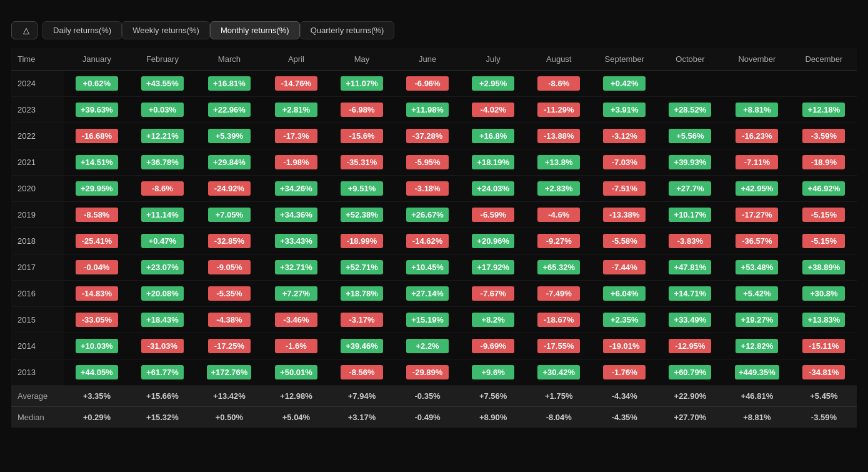  Describe the element at coordinates (690, 110) in the screenshot. I see `value-cell: +28.52%` at that location.